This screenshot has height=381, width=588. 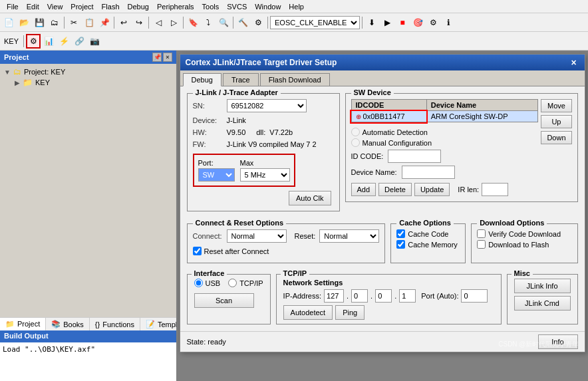 I want to click on save-btn: 💾, so click(x=39, y=23).